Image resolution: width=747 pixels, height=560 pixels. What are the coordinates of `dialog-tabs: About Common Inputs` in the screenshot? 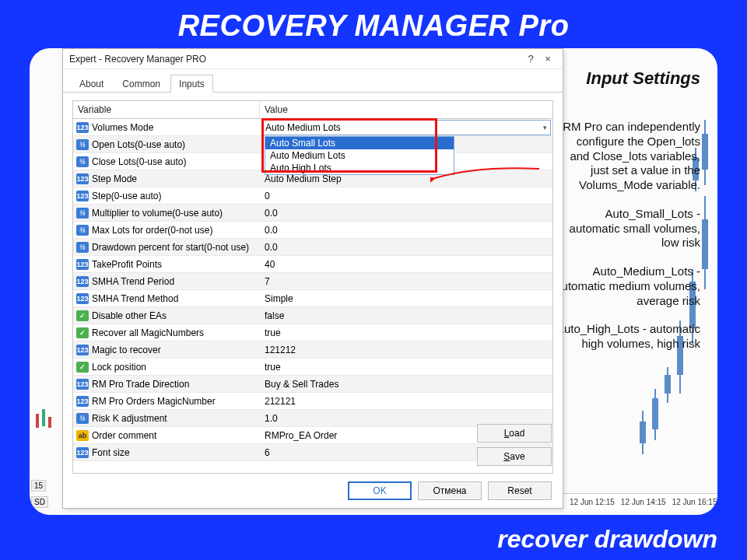 It's located at (313, 81).